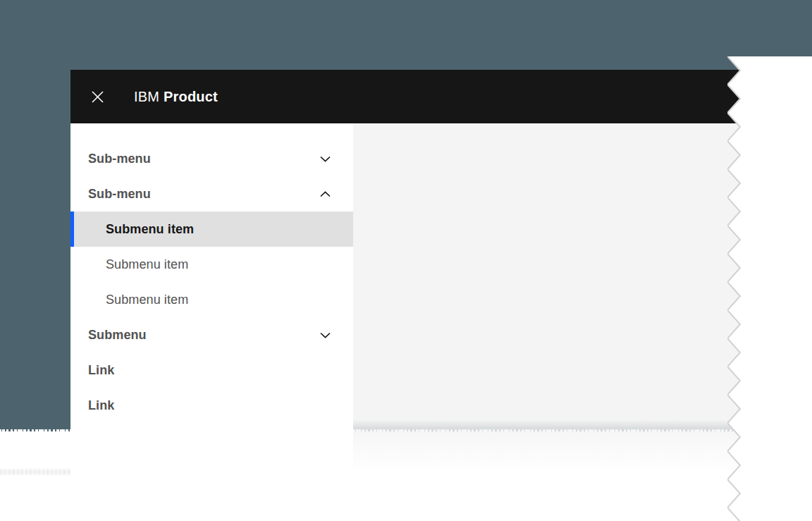 The height and width of the screenshot is (521, 812). I want to click on chevron-up-icon, so click(326, 195).